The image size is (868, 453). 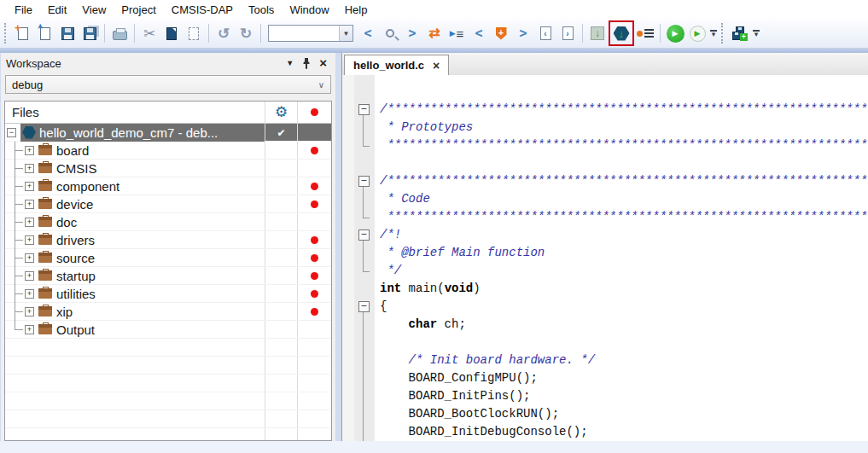 I want to click on tree-row: xip, so click(x=168, y=312).